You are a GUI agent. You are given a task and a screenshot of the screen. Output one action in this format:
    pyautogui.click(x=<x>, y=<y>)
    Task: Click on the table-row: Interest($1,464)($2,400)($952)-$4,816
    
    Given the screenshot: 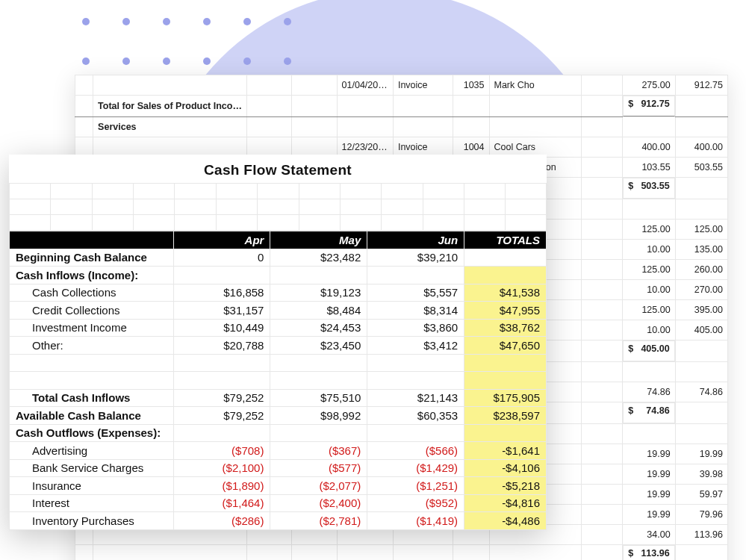 What is the action you would take?
    pyautogui.click(x=278, y=503)
    